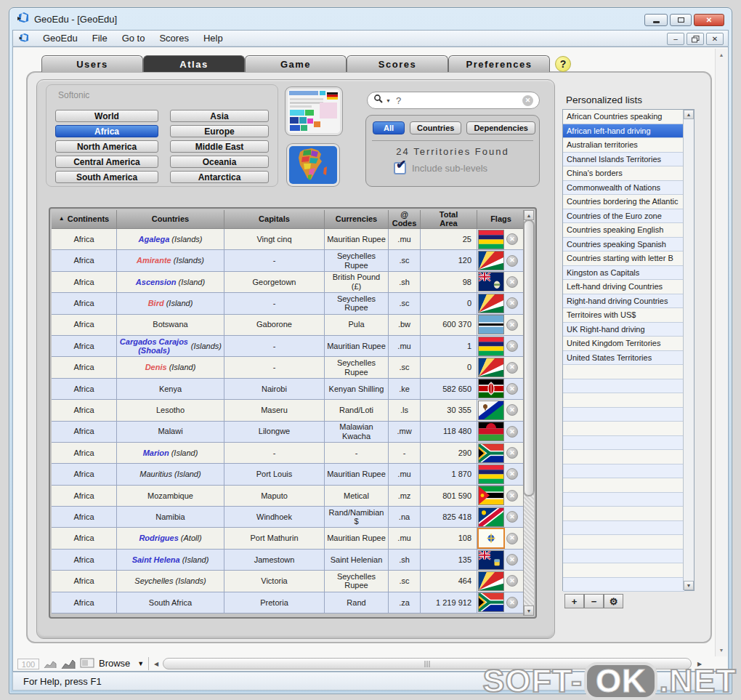  Describe the element at coordinates (501, 128) in the screenshot. I see `filter-button-dependencies: Dependencies` at that location.